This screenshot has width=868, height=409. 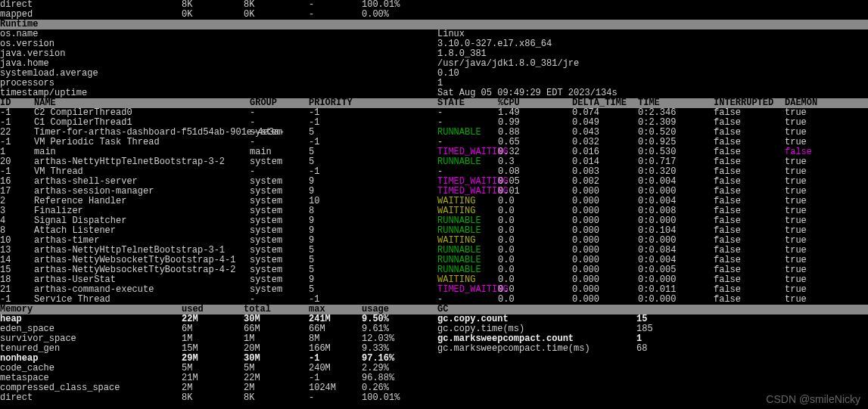 What do you see at coordinates (535, 299) in the screenshot?
I see `thread-cpu: 0.0` at bounding box center [535, 299].